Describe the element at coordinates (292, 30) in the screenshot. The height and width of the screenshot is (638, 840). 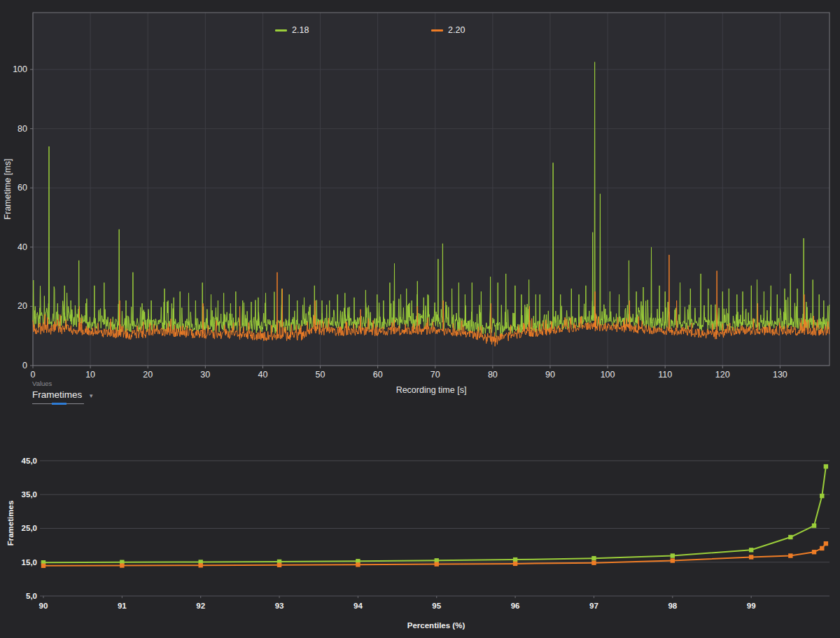
I see `legend-item-2-18: 2.18` at that location.